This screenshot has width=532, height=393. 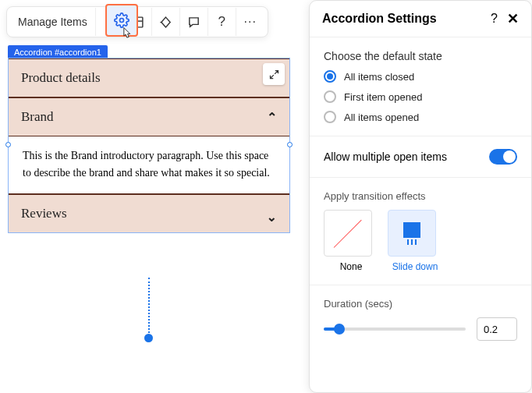 What do you see at coordinates (339, 329) in the screenshot?
I see `slider-knob` at bounding box center [339, 329].